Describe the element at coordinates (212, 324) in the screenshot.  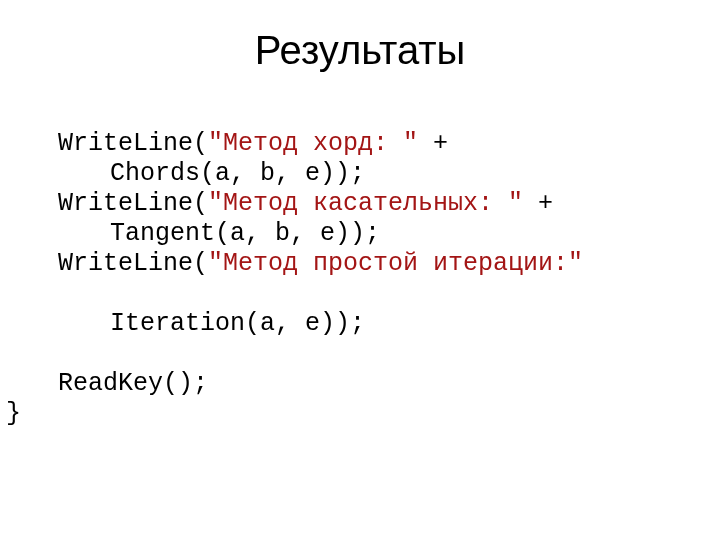
I see `code-line-6: Iteration(a, e));` at that location.